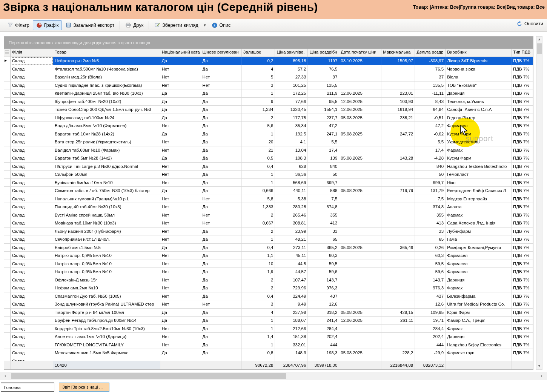  Describe the element at coordinates (269, 215) in the screenshot. I see `table-row: СкладБусті Аміно спрей нашк. 50млНетНет2…` at that location.